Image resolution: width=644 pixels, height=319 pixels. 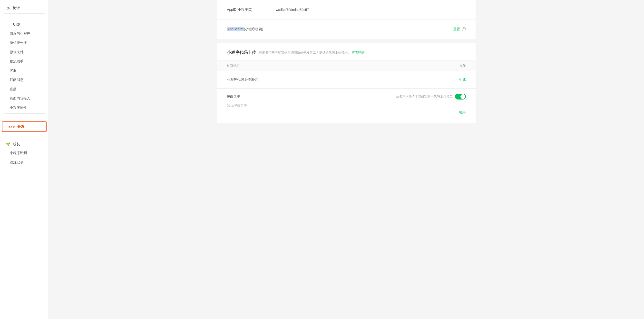 What do you see at coordinates (8, 144) in the screenshot?
I see `growth-icon: 🌱` at bounding box center [8, 144].